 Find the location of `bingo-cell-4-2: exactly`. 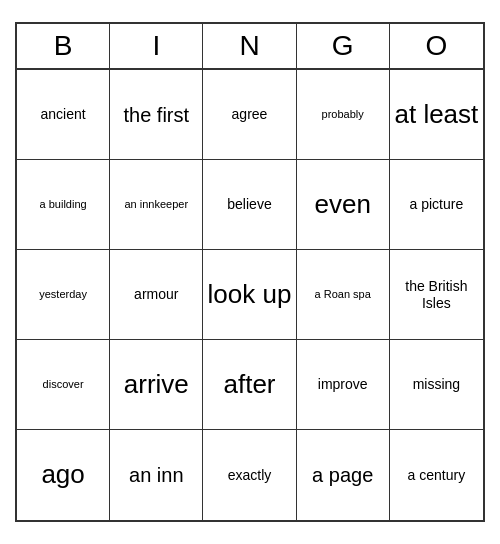

bingo-cell-4-2: exactly is located at coordinates (250, 475).